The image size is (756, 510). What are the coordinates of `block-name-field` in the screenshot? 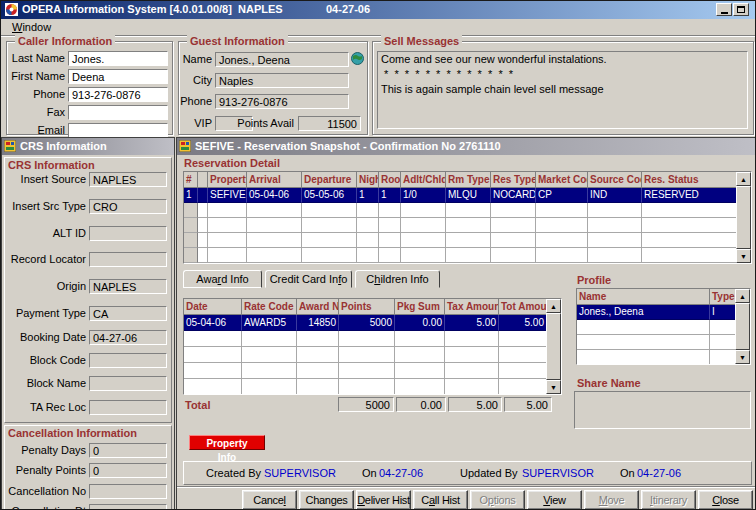 It's located at (128, 384).